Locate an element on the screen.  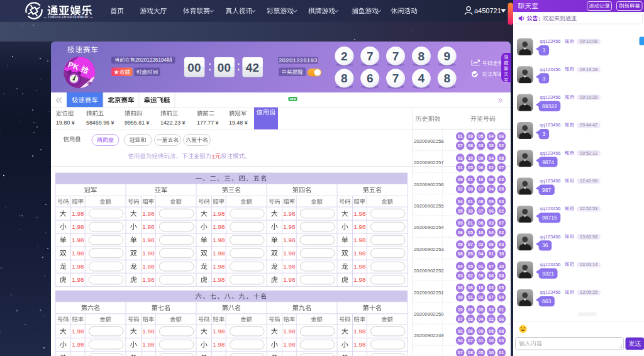
svg-text: 09:52:12 is located at coordinates (589, 153).